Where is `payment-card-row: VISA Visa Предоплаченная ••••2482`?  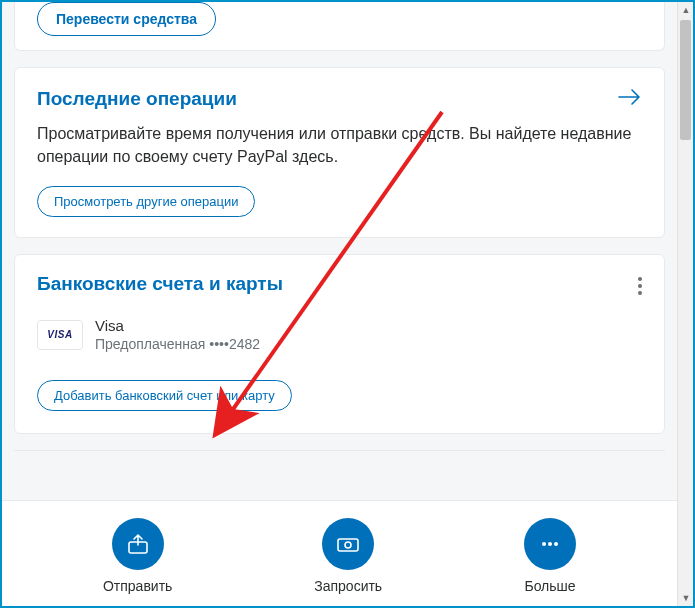
payment-card-row: VISA Visa Предоплаченная ••••2482 is located at coordinates (340, 334).